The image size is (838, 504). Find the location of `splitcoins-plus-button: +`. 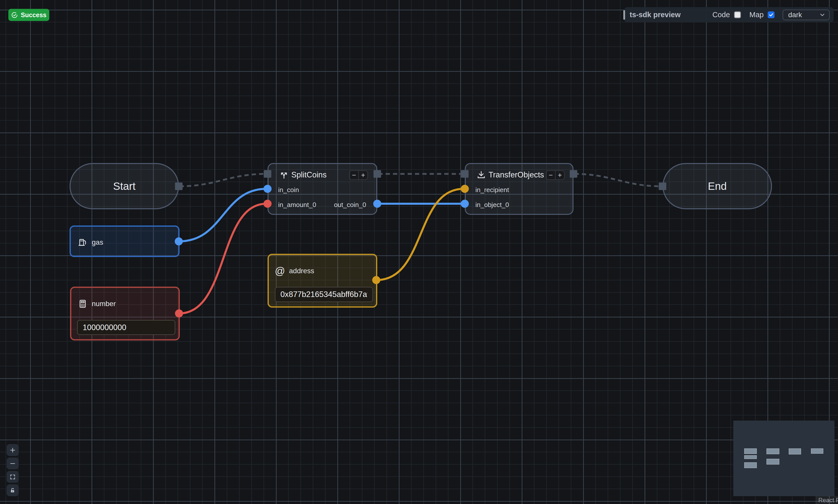

splitcoins-plus-button: + is located at coordinates (363, 175).